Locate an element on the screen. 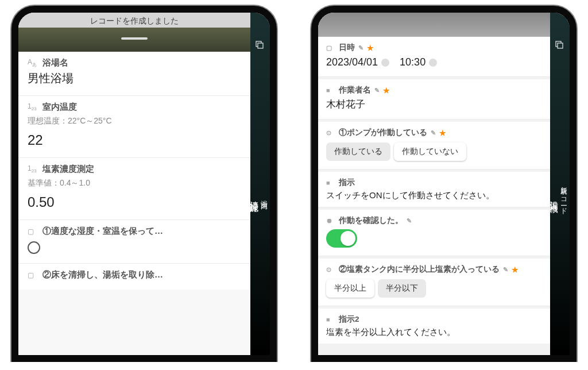  chlorine-standard: 基準値：0.4～1.0 is located at coordinates (134, 183).